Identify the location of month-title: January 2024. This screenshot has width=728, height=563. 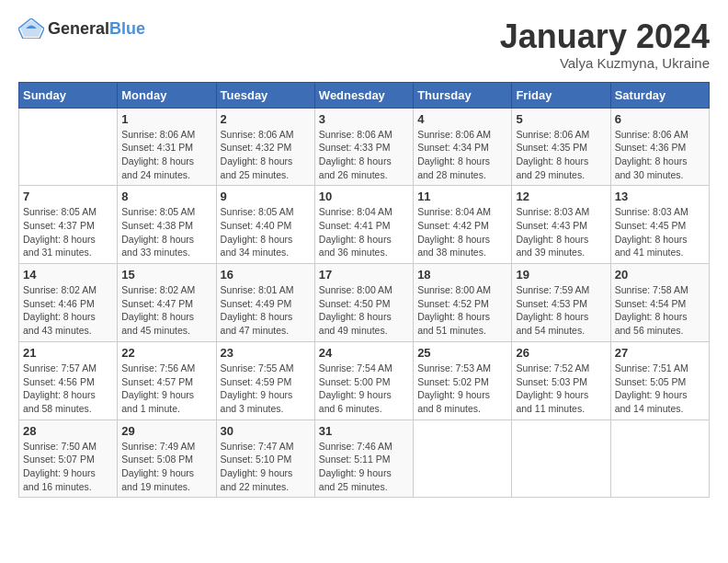
(605, 37).